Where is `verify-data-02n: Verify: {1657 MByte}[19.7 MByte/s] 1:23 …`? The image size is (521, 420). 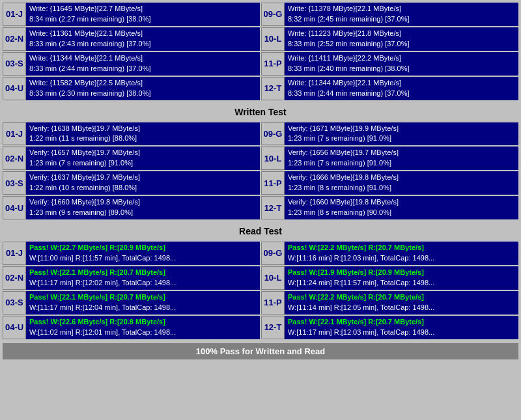 verify-data-02n: Verify: {1657 MByte}[19.7 MByte/s] 1:23 … is located at coordinates (143, 158).